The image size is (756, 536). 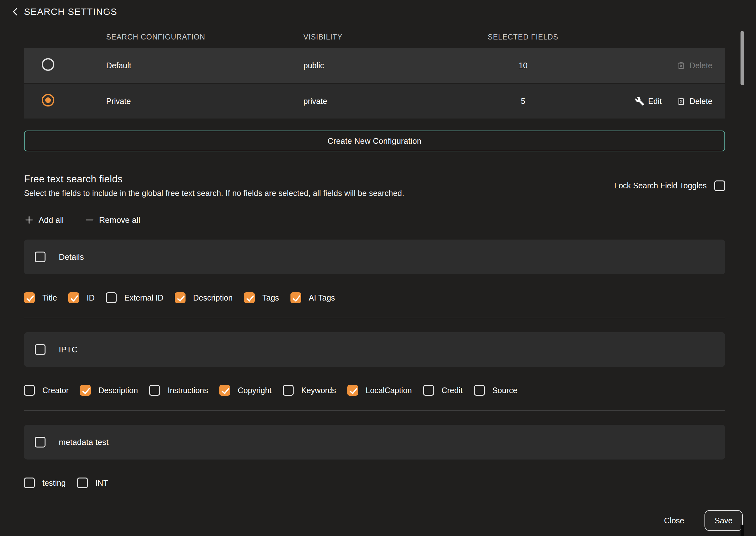 What do you see at coordinates (71, 12) in the screenshot?
I see `page-title: SEARCH SETTINGS` at bounding box center [71, 12].